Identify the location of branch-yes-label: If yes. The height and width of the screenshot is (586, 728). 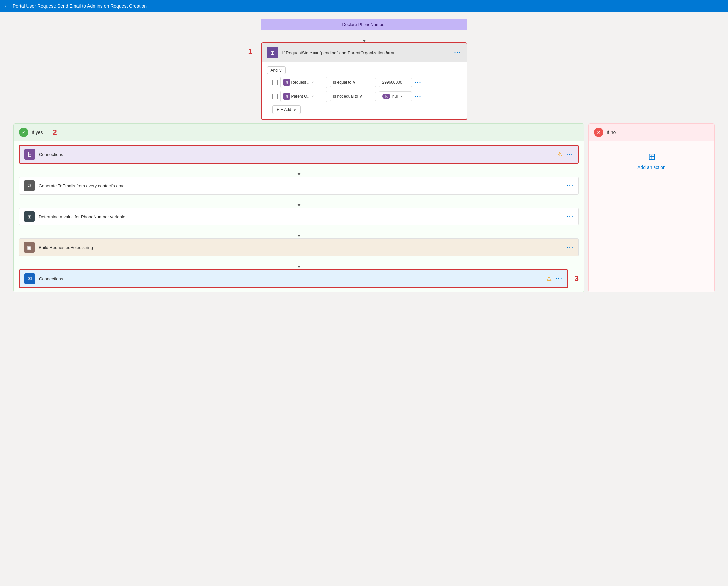
(37, 132).